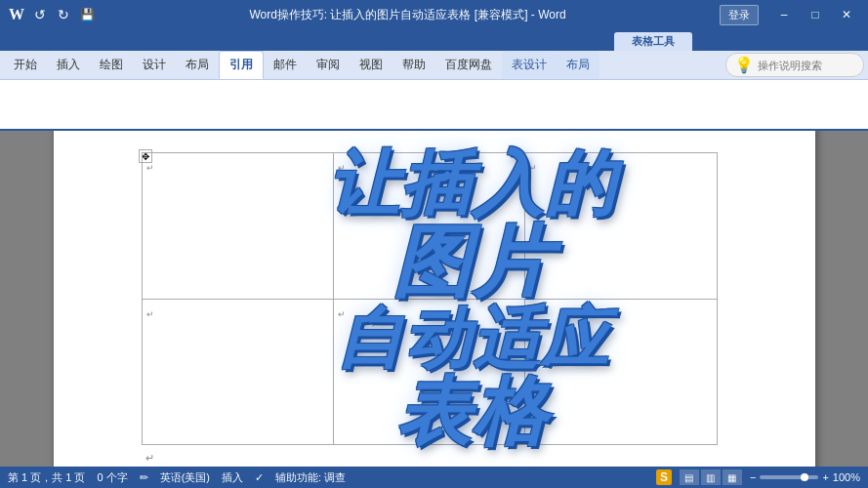 This screenshot has height=488, width=868. I want to click on table-cell-r2c1: ↵, so click(237, 372).